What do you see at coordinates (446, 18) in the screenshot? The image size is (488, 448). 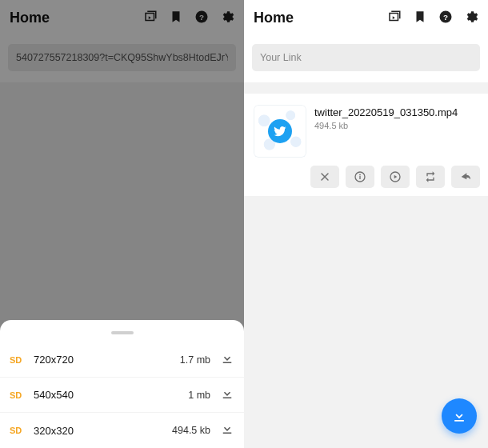 I see `help-icon: ?` at bounding box center [446, 18].